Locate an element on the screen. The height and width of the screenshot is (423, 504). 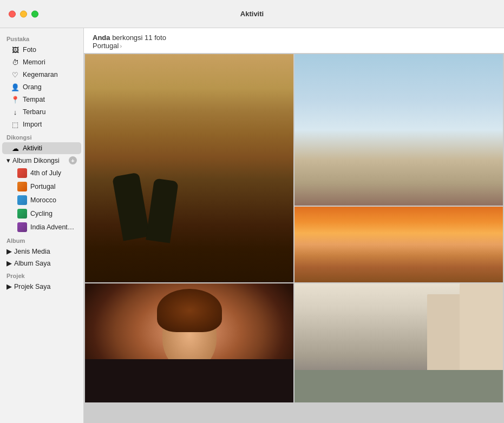
album-link: Portugal › is located at coordinates (294, 45).